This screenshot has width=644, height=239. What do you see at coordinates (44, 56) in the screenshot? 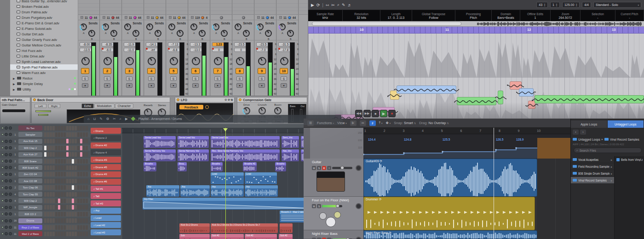
I see `browser-file: Little Drive.adv` at bounding box center [44, 56].